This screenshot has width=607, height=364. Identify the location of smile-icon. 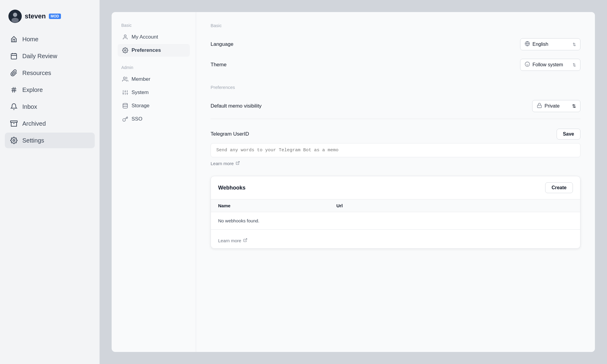
(527, 65).